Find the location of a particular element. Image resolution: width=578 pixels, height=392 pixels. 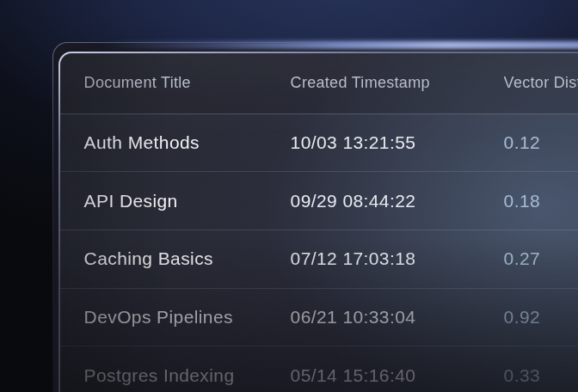

table-header-row: Document Title Created Timestamp Vector … is located at coordinates (319, 84).